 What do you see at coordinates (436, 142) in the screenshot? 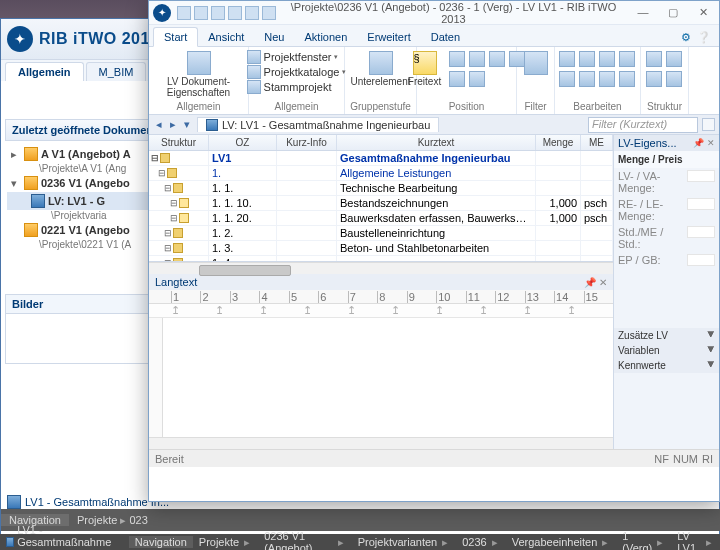
I see `col-kurztext: Kurztext` at bounding box center [436, 142].